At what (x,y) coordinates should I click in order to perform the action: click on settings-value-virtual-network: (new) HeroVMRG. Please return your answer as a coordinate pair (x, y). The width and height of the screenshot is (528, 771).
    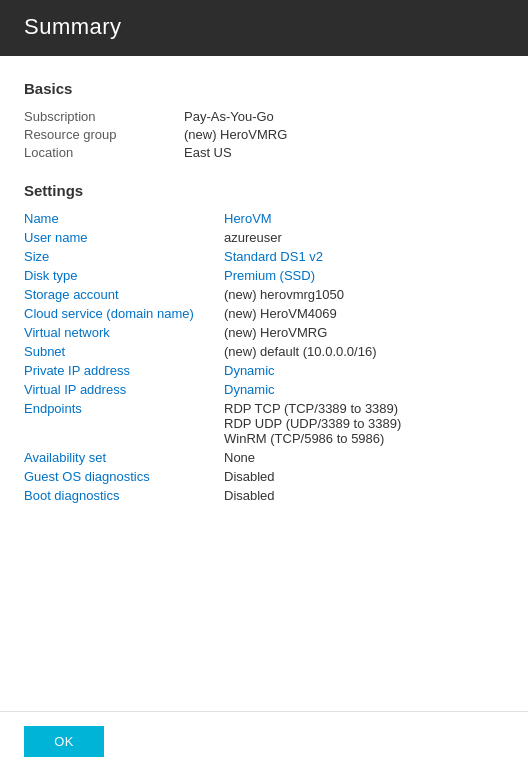
    Looking at the image, I should click on (276, 332).